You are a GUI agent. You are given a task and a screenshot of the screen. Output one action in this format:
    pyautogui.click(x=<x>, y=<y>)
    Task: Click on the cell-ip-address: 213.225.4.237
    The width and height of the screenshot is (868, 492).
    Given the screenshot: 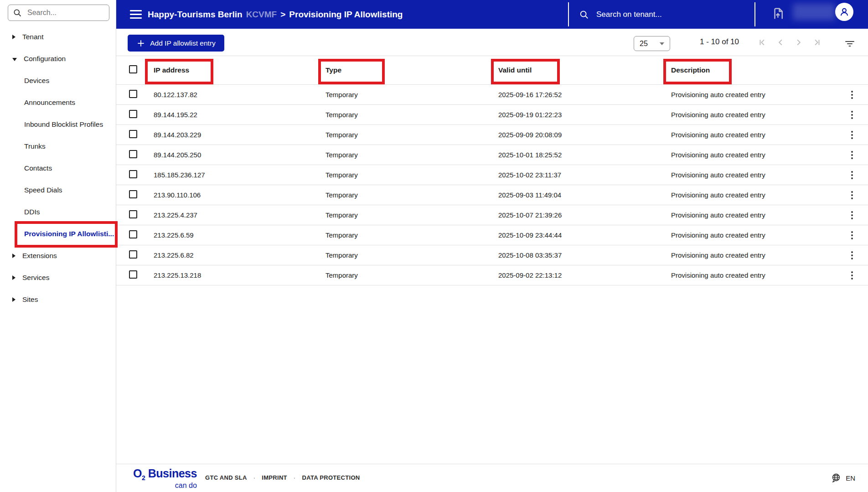 What is the action you would take?
    pyautogui.click(x=240, y=215)
    